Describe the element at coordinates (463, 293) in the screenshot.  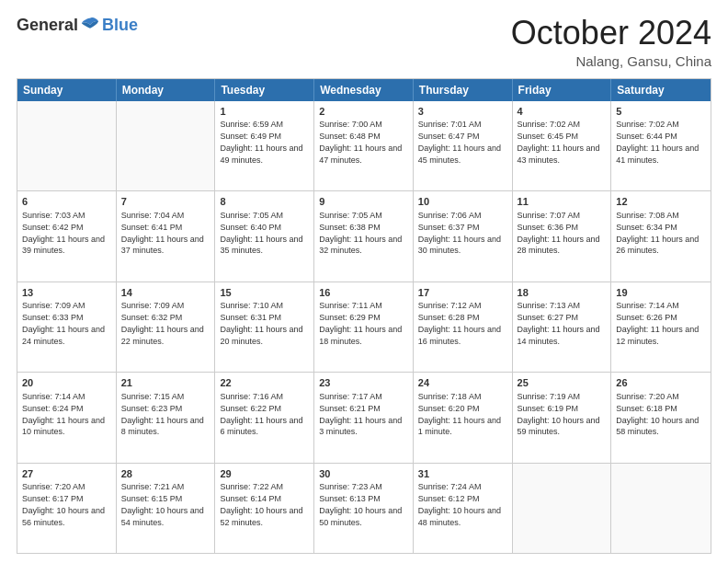
I see `day-number: 17` at that location.